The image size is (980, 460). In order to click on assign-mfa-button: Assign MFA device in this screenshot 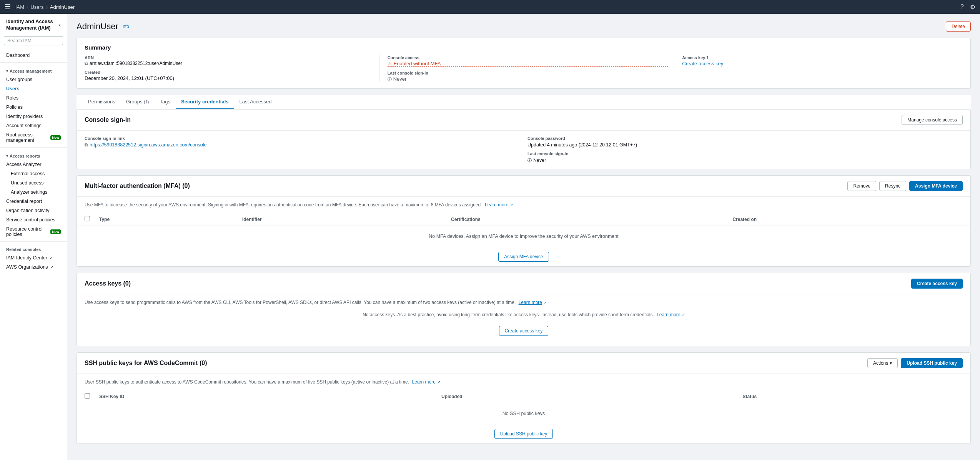, I will do `click(936, 186)`.